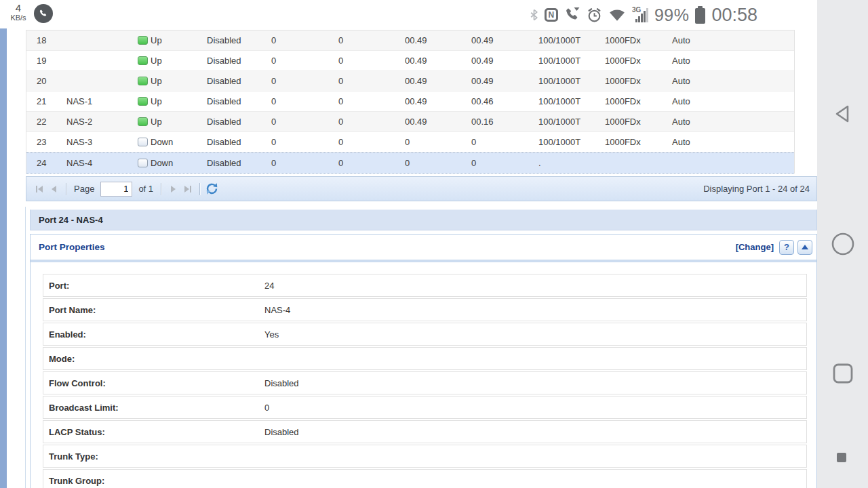 This screenshot has height=488, width=868. Describe the element at coordinates (534, 15) in the screenshot. I see `bluetooth-icon` at that location.